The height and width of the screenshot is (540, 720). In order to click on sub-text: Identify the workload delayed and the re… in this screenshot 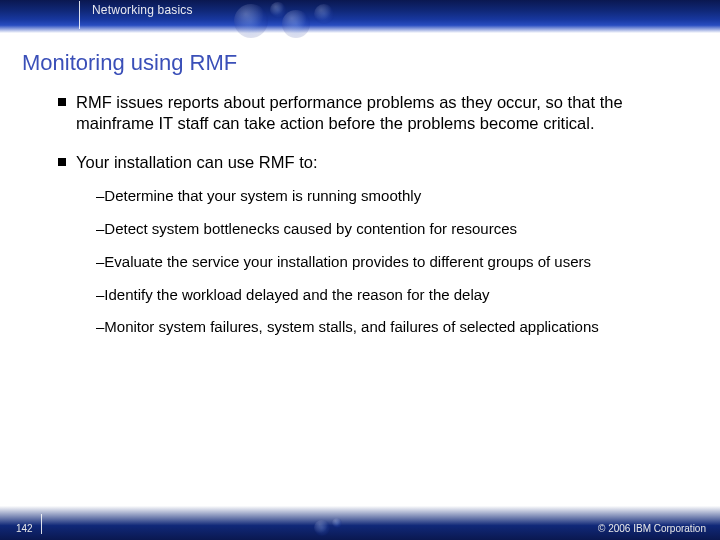, I will do `click(296, 294)`.